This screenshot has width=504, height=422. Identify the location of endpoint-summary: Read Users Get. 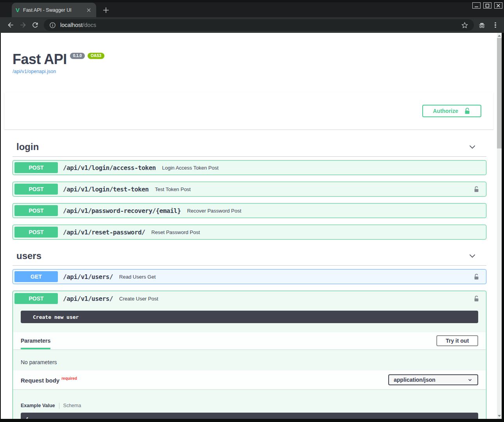
(138, 277).